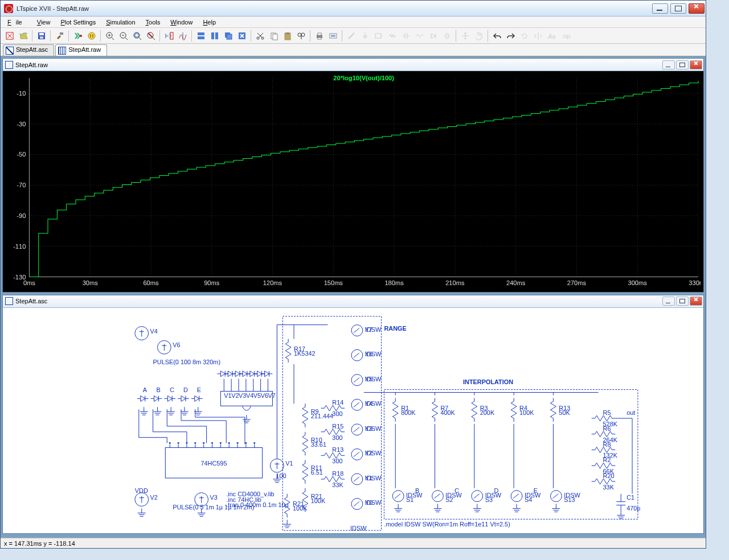 This screenshot has width=729, height=560. I want to click on close-button, so click(697, 9).